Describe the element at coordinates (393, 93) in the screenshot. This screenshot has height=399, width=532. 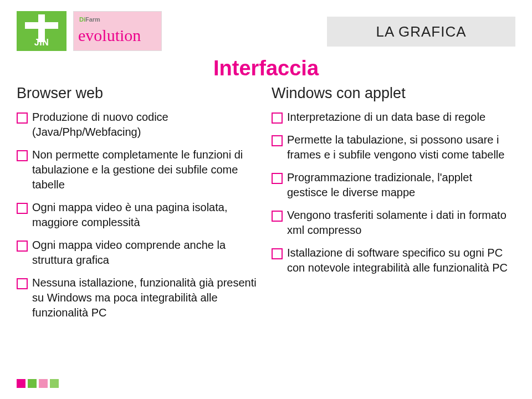
I see `right-heading: Windows con applet` at that location.